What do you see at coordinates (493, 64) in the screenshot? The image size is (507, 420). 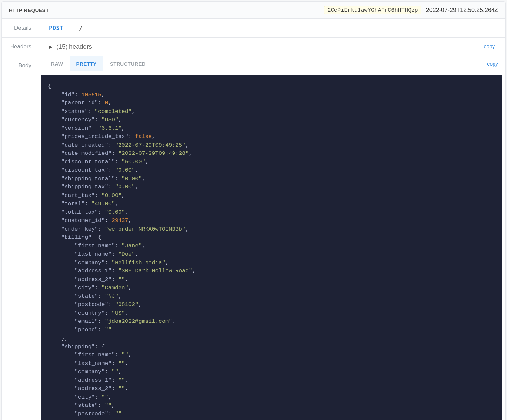 I see `copy-body-link: copy` at bounding box center [493, 64].